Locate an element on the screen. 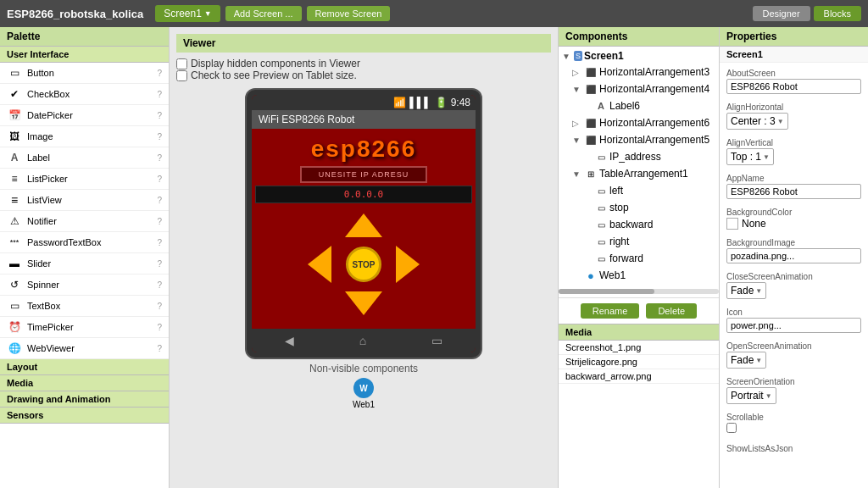  comp-backward: ▭ backward is located at coordinates (649, 225).